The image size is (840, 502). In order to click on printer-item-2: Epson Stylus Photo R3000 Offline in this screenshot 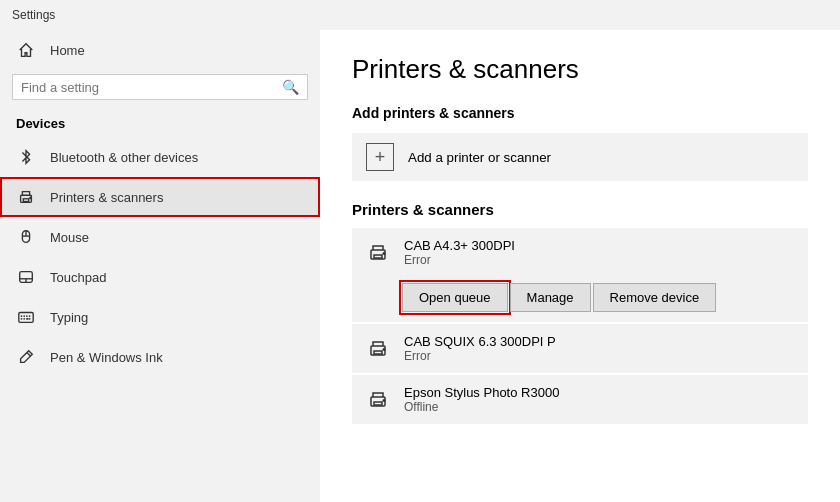, I will do `click(580, 400)`.